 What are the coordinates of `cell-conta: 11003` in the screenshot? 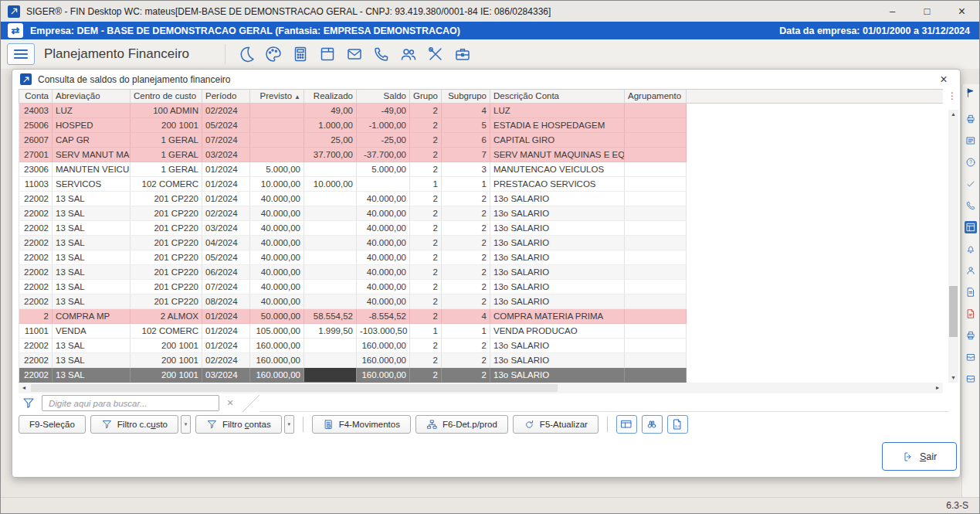 It's located at (36, 184).